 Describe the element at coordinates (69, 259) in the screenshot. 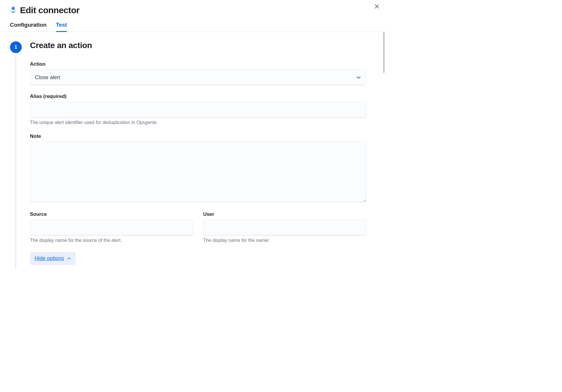

I see `chevron-up-icon` at that location.